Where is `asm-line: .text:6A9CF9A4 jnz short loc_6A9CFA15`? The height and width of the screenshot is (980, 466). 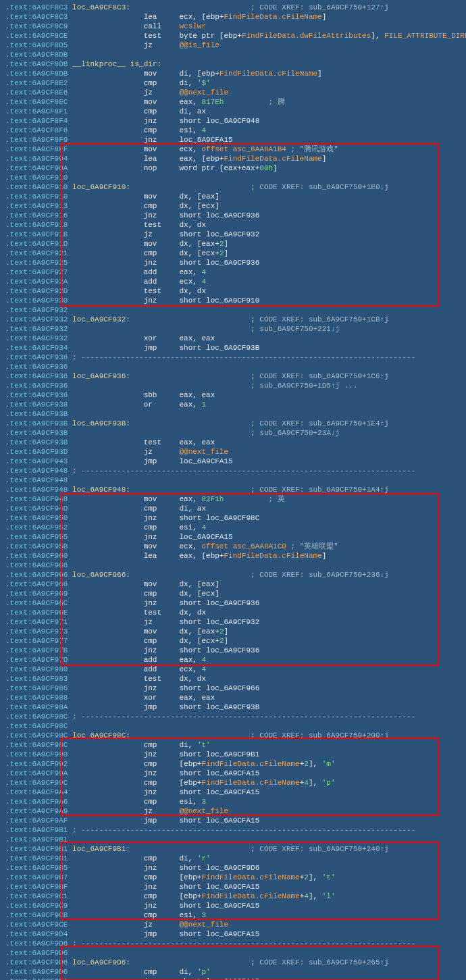
asm-line: .text:6A9CF9A4 jnz short loc_6A9CFA15 is located at coordinates (233, 792).